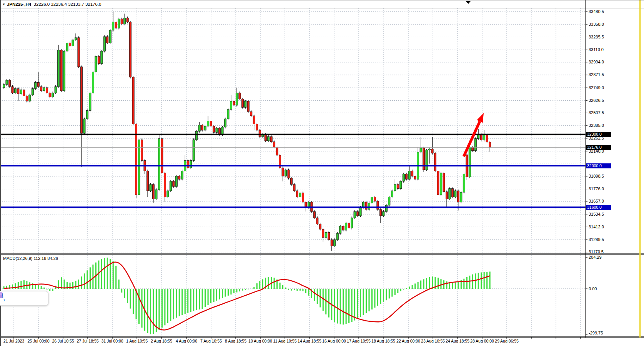 Image resolution: width=644 pixels, height=346 pixels. Describe the element at coordinates (260, 341) in the screenshot. I see `time-axis-label: 10 Aug 00:00` at that location.